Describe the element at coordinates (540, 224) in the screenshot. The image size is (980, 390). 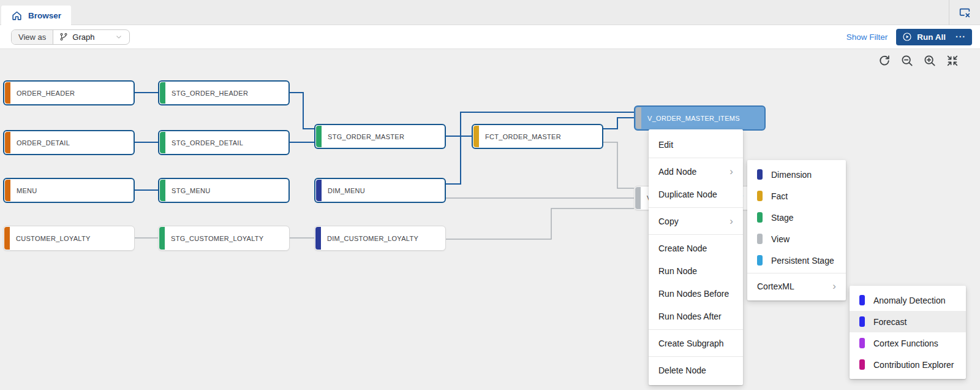
I see `graph-edge-inactive` at that location.